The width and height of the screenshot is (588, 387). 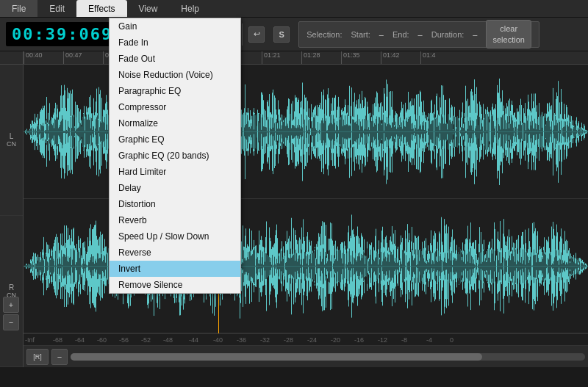 What do you see at coordinates (175, 75) in the screenshot?
I see `effect-noise-reduction: Noise Reduction (Voice)` at bounding box center [175, 75].